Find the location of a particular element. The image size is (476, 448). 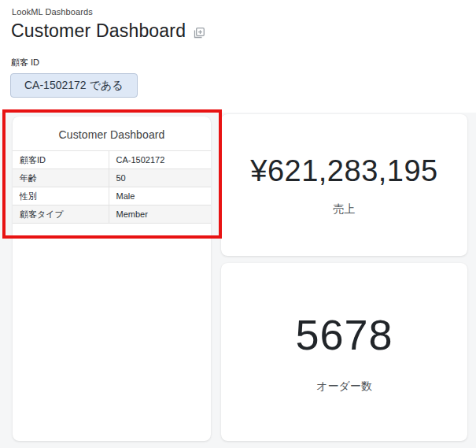

filter-chip: CA-1502172 である is located at coordinates (74, 85).